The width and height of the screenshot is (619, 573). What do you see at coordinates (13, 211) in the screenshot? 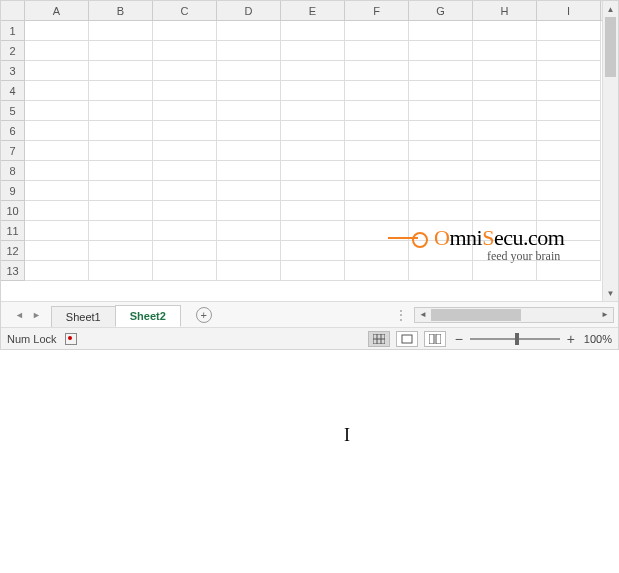
I see `row-header: 10` at bounding box center [13, 211].